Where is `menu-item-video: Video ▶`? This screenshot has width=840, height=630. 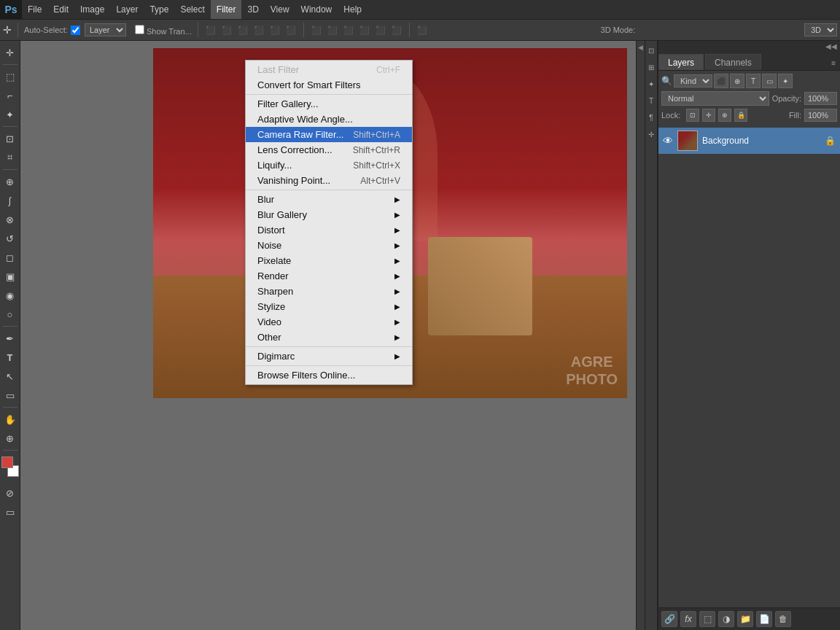 menu-item-video: Video ▶ is located at coordinates (329, 322).